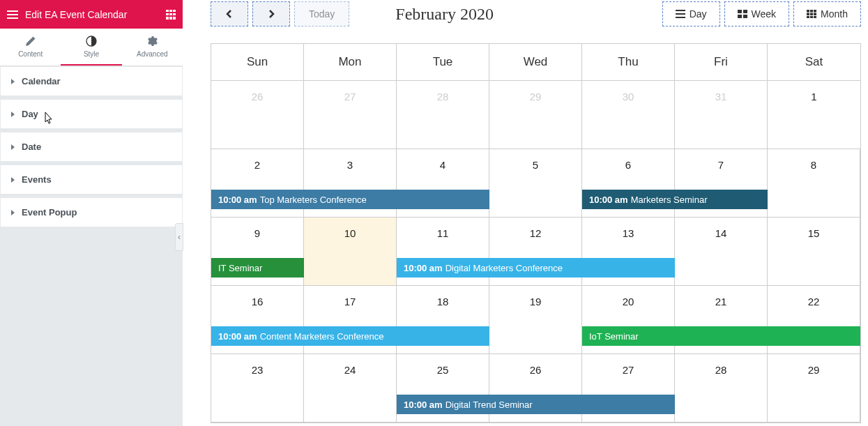 The height and width of the screenshot is (426, 868). What do you see at coordinates (629, 63) in the screenshot?
I see `dow-cell: Thu` at bounding box center [629, 63].